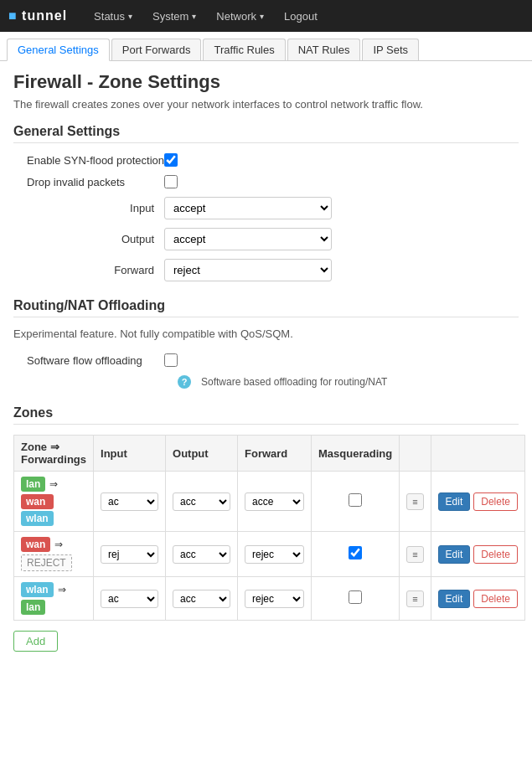 Image resolution: width=532 pixels, height=758 pixels. What do you see at coordinates (34, 607) in the screenshot?
I see `forward-badge-lan: lan` at bounding box center [34, 607].